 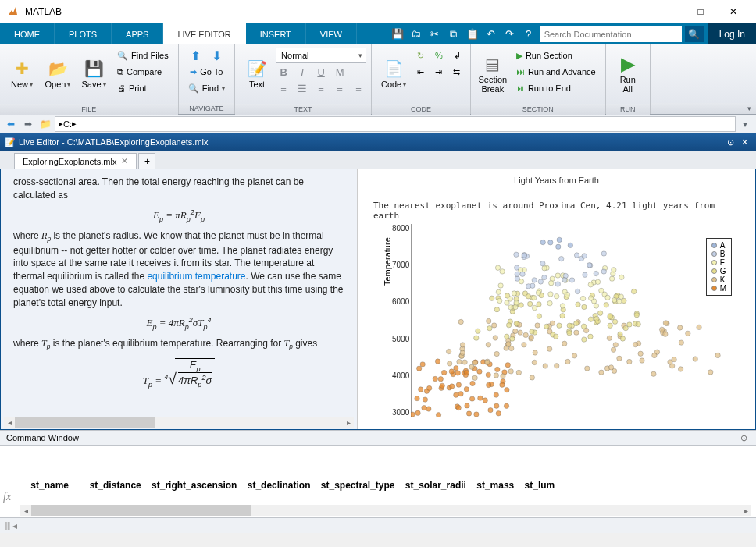 What do you see at coordinates (694, 34) in the screenshot?
I see `search-button: 🔍` at bounding box center [694, 34].